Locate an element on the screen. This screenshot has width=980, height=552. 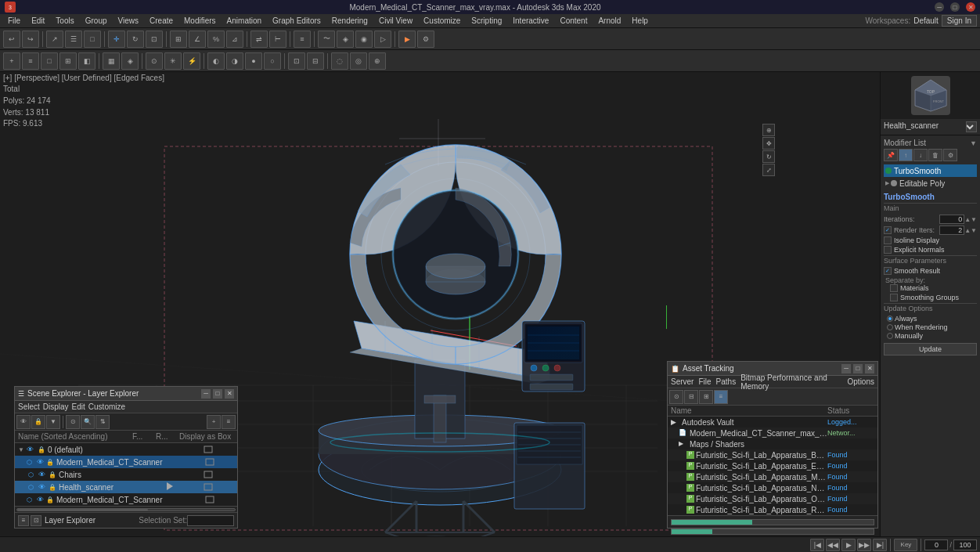
asset-panel-maximize-button: □ is located at coordinates (858, 369).